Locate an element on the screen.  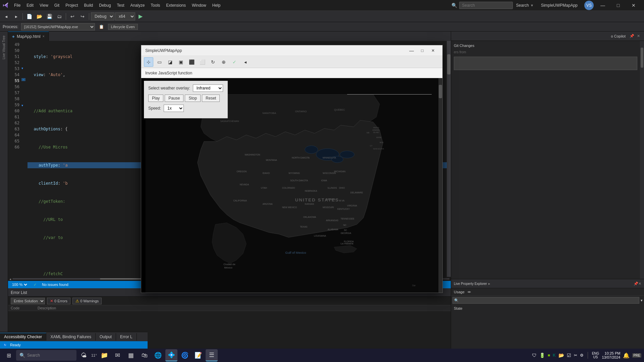
usage-arrow-btns: ◂▸ is located at coordinates (469, 292).